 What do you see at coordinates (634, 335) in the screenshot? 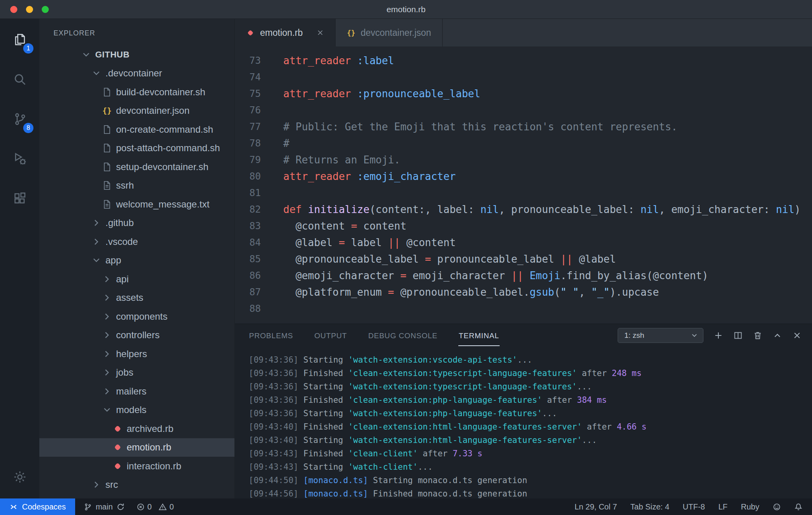
I see `shell-select-value: 1: zsh` at bounding box center [634, 335].